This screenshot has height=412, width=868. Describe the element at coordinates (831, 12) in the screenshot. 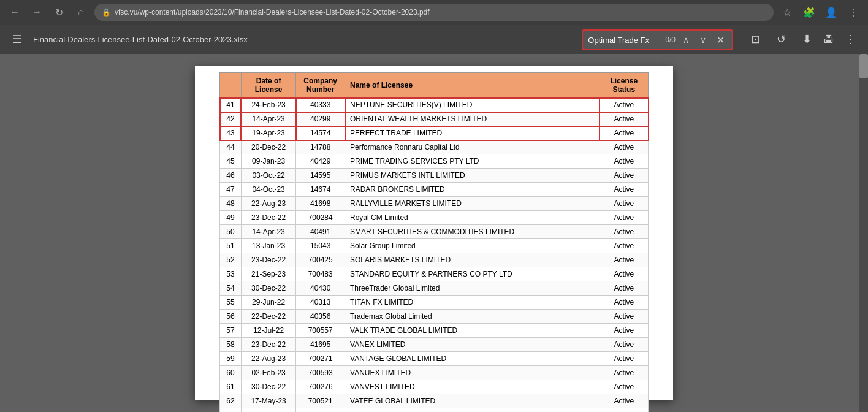

I see `profile-button: 👤` at that location.